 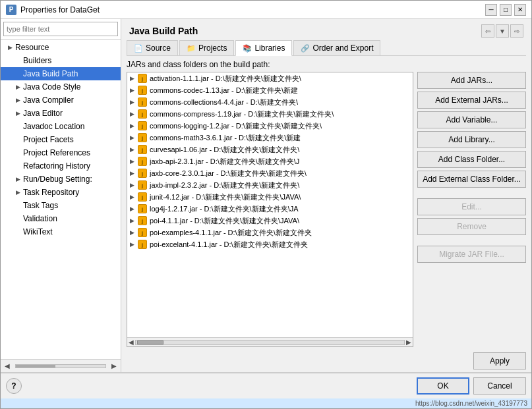 What do you see at coordinates (241, 115) in the screenshot?
I see `jar-name: commons-compress-1.19.jar - D:\新建文件夹\新建文…` at bounding box center [241, 115].